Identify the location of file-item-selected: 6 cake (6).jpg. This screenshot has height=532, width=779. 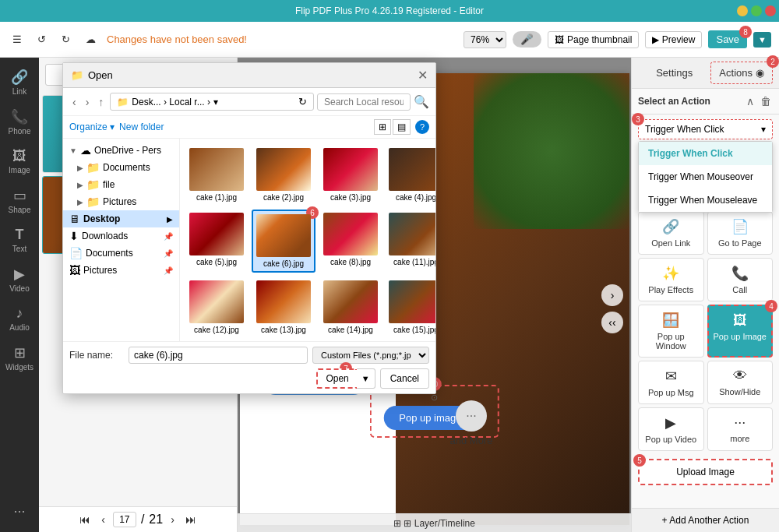
(284, 241).